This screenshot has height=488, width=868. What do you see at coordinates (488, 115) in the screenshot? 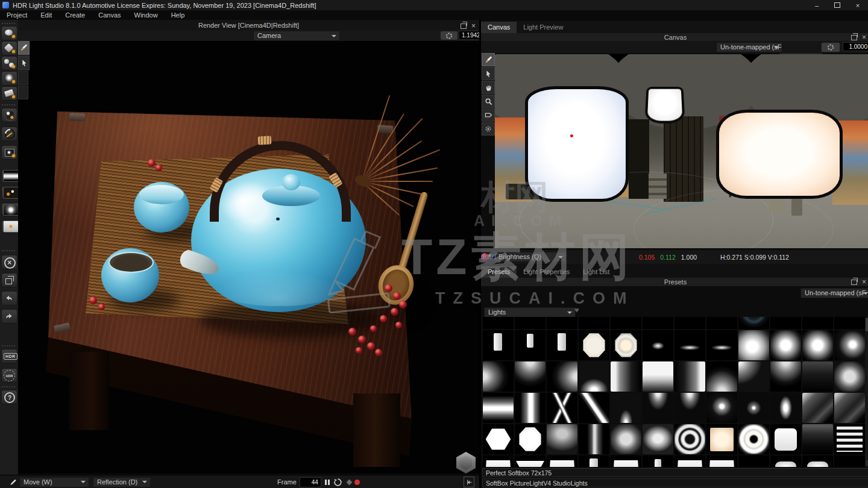
I see `canvas-tag-button` at bounding box center [488, 115].